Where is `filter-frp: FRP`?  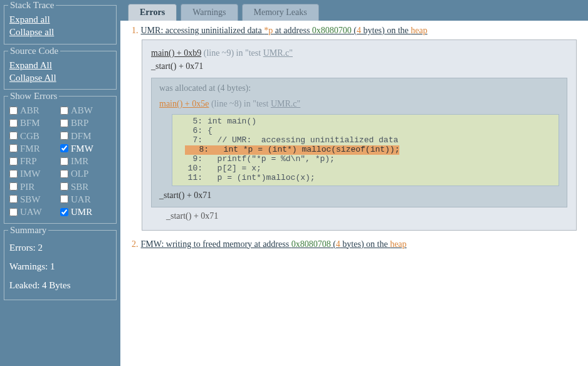 filter-frp: FRP is located at coordinates (35, 161).